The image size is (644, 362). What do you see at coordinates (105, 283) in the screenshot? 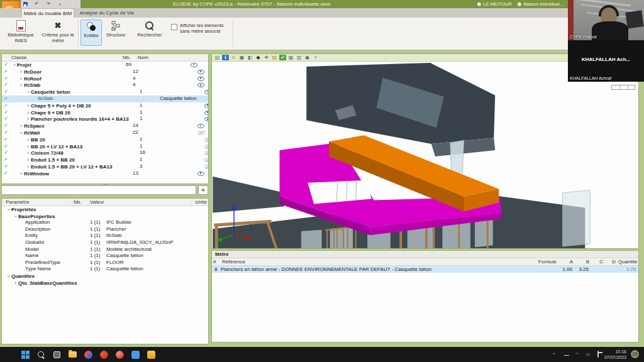
I see `property-row: ›Qto_SlabBaseQuantities` at bounding box center [105, 283].